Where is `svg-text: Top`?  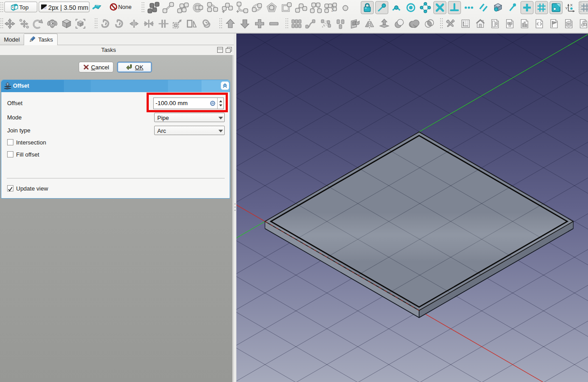
svg-text: Top is located at coordinates (24, 7).